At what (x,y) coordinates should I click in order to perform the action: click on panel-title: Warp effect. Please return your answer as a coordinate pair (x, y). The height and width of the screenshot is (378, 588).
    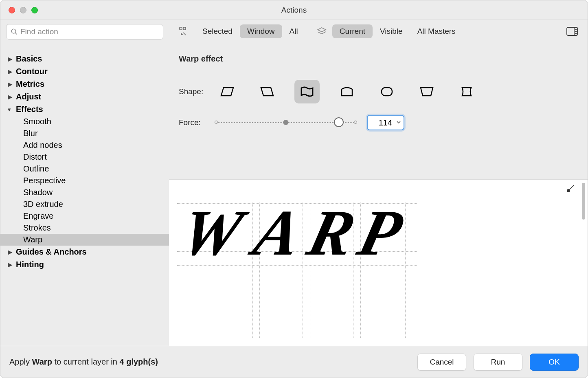
    Looking at the image, I should click on (378, 59).